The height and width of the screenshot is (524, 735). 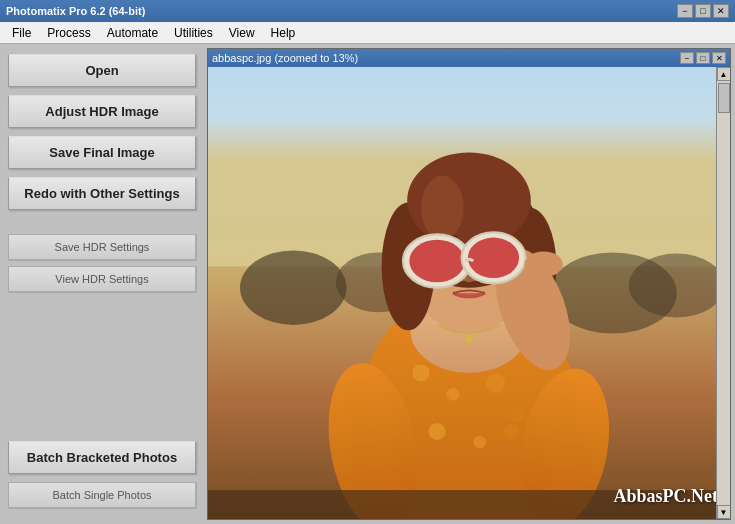 I want to click on save-hdr-settings-button: Save HDR Settings, so click(x=102, y=247).